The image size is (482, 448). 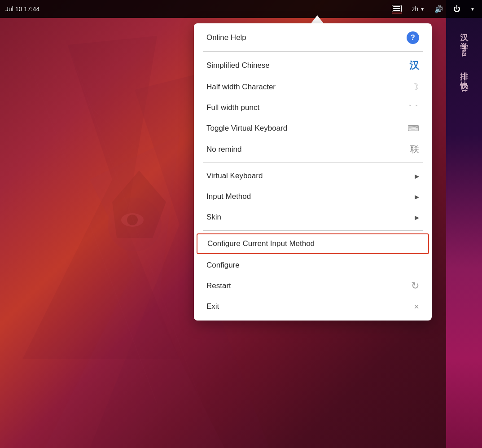 I want to click on restart-icon: ↻, so click(x=415, y=286).